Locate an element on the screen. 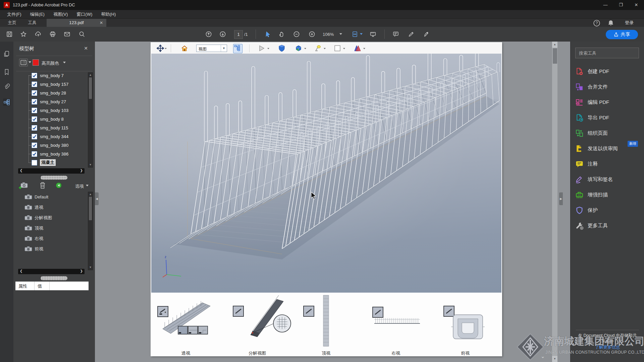 This screenshot has height=362, width=644. display-settings-icon is located at coordinates (373, 34).